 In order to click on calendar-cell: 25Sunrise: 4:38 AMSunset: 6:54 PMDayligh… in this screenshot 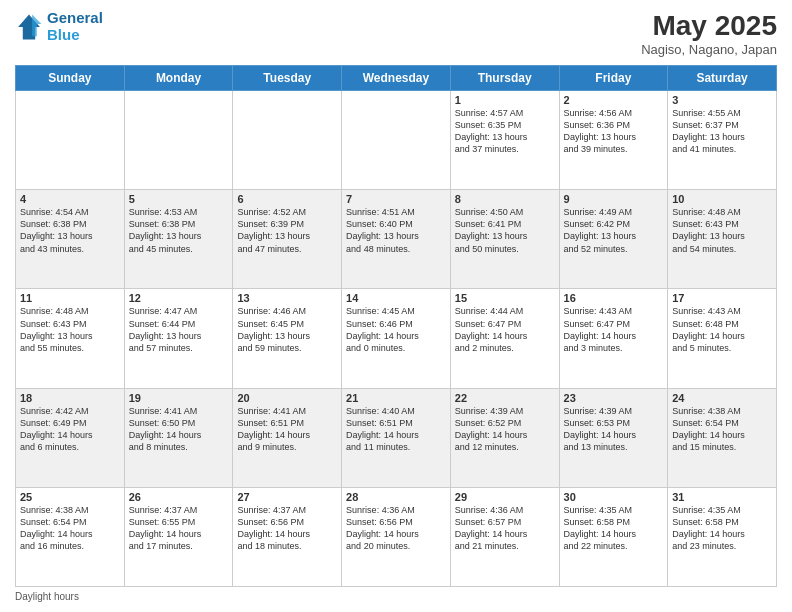, I will do `click(70, 536)`.